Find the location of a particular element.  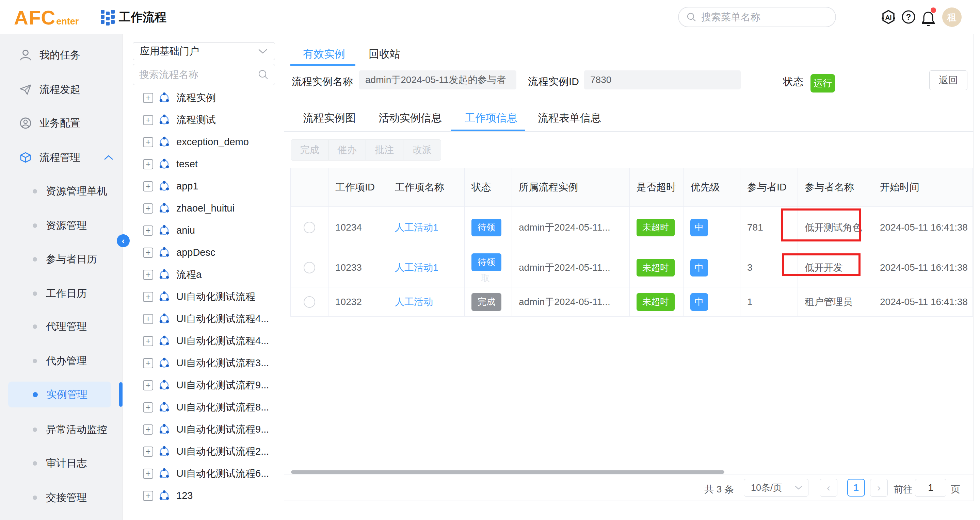

workitem-name-link: 人工活动 is located at coordinates (414, 302).